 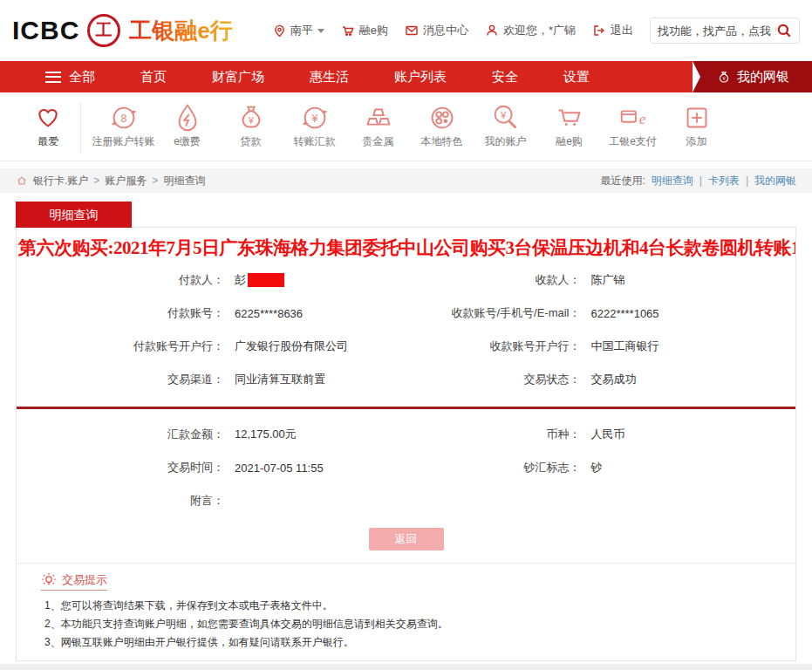 What do you see at coordinates (784, 31) in the screenshot?
I see `search-icon` at bounding box center [784, 31].